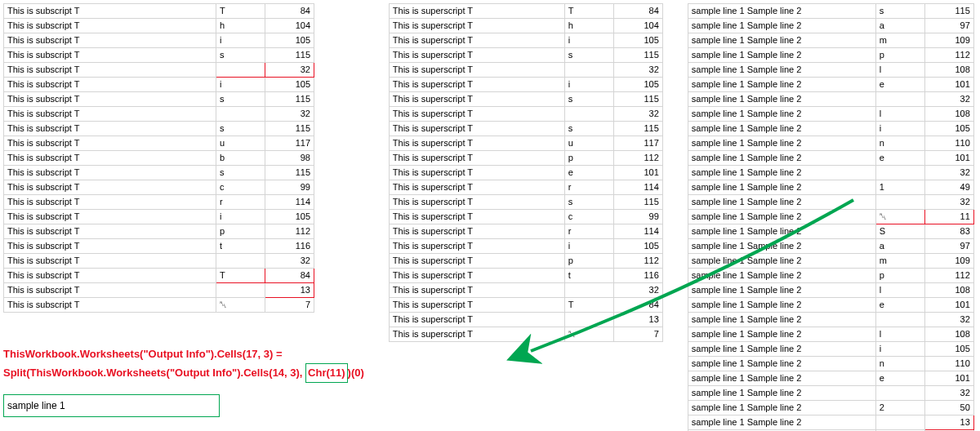 This screenshot has height=431, width=980. Describe the element at coordinates (949, 41) in the screenshot. I see `cell-code: 109` at that location.